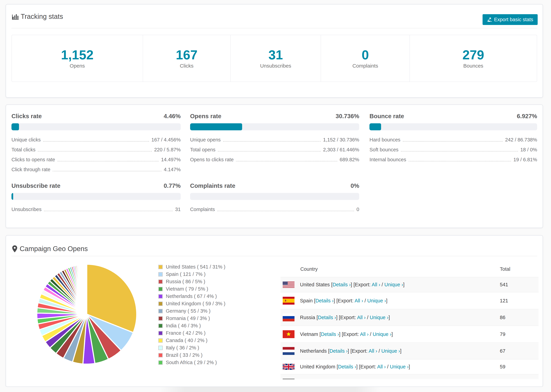 This screenshot has height=392, width=551. What do you see at coordinates (453, 160) in the screenshot?
I see `rate-row: Internal bounces19 / 6.81%` at bounding box center [453, 160].